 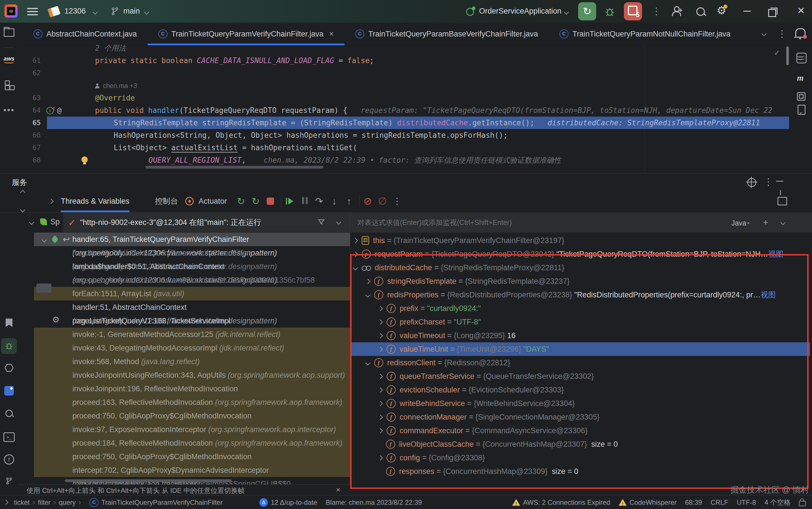 I want to click on step-into-icon: ↓, so click(x=334, y=201).